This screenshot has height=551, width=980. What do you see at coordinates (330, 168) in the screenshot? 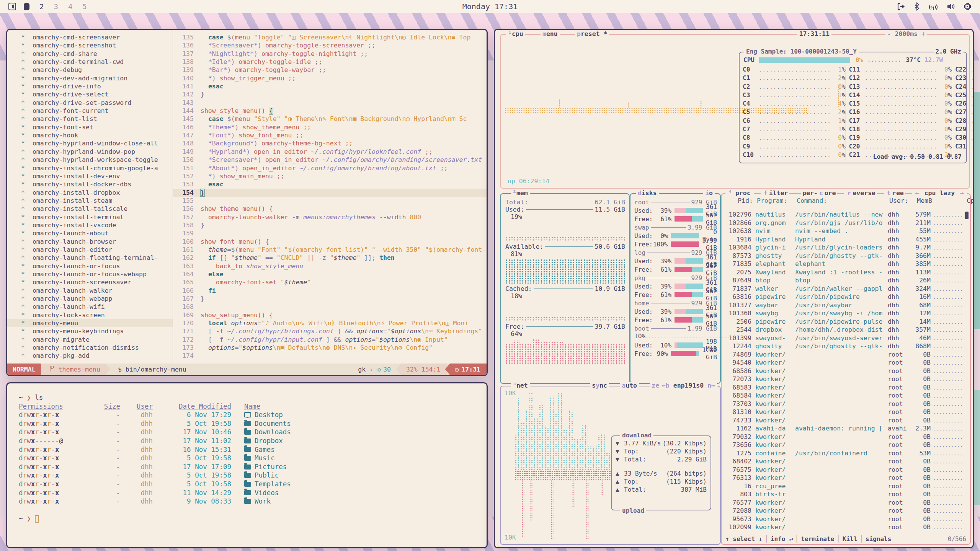
I see `code-line: 151 *About*) open_in_editor ~/.config/om…` at bounding box center [330, 168].